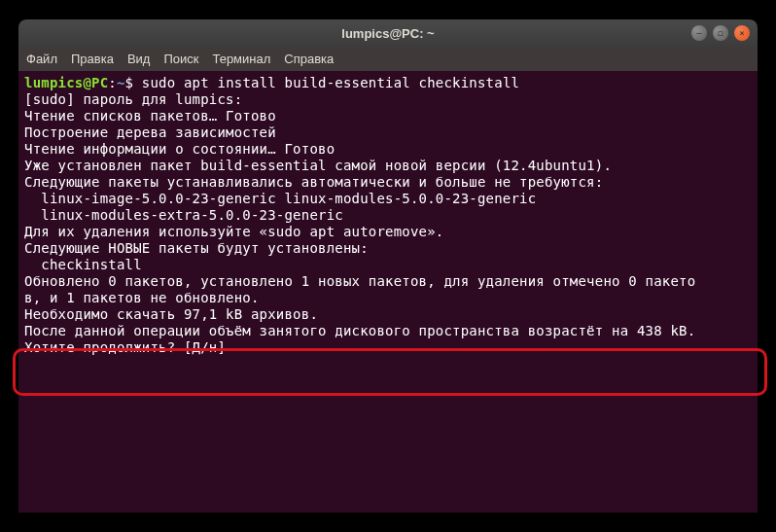 The image size is (776, 532). What do you see at coordinates (129, 347) in the screenshot?
I see `output-prompt: Хотите продолжить? [Д/н]` at bounding box center [129, 347].